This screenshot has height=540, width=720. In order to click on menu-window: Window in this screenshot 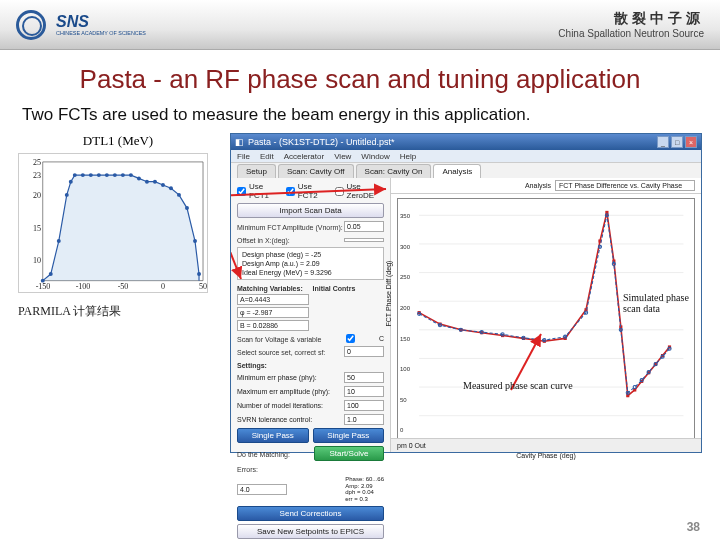, I will do `click(375, 156)`.